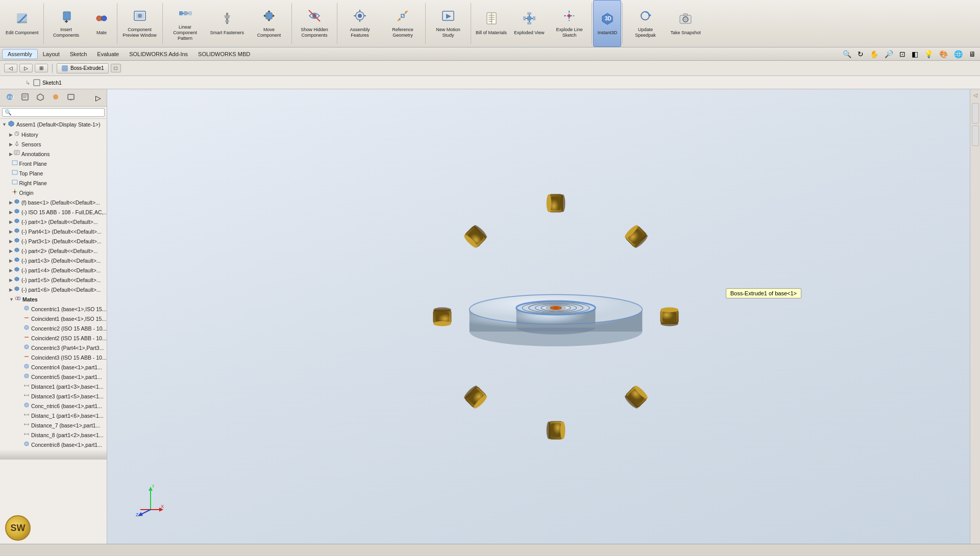  What do you see at coordinates (11, 68) in the screenshot?
I see `back-button: ◁` at bounding box center [11, 68].